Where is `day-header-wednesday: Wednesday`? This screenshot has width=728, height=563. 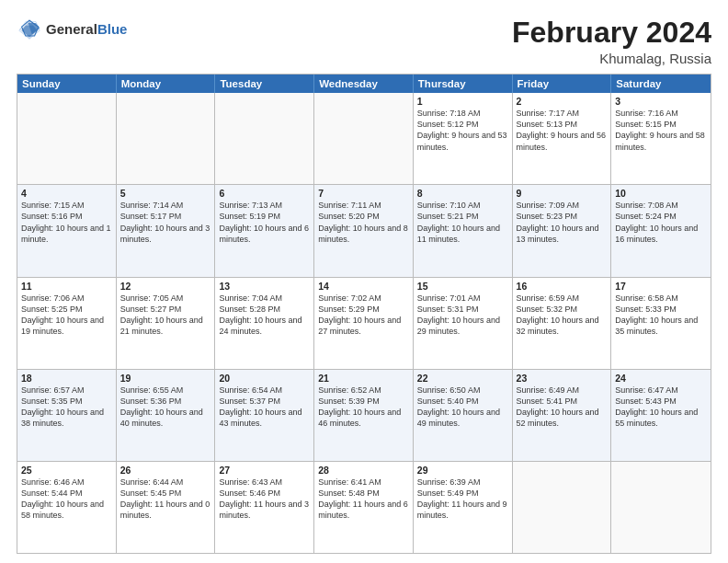
day-header-wednesday: Wednesday is located at coordinates (364, 84).